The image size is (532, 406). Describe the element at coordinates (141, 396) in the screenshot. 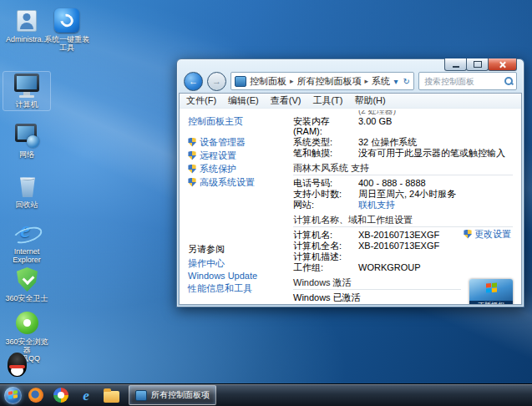

I see `control-panel-icon` at that location.